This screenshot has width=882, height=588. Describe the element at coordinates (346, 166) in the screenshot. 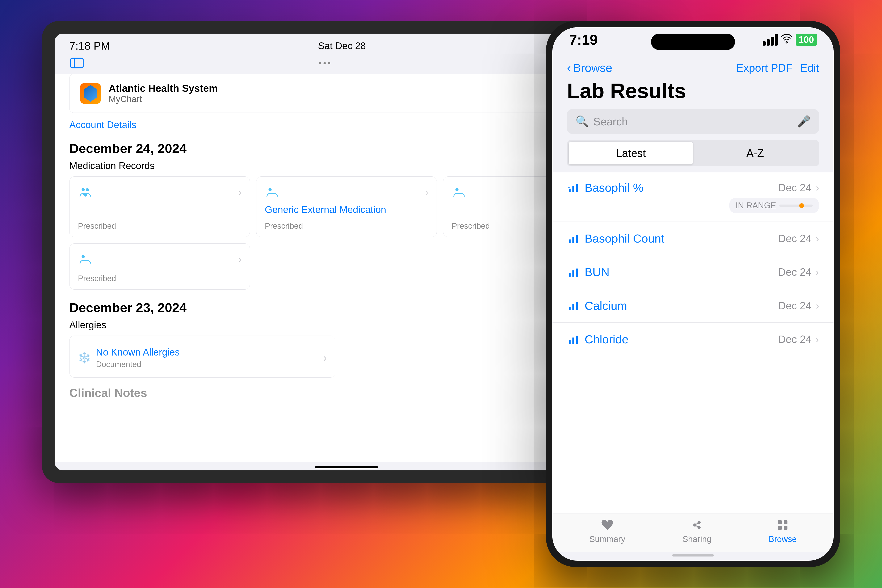

I see `section-type-medication: Medication Records` at that location.